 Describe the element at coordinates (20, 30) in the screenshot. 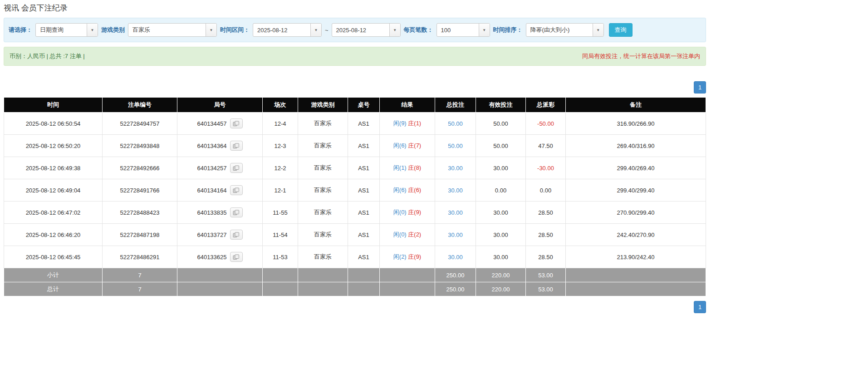

I see `query-type-label: 请选择：` at that location.